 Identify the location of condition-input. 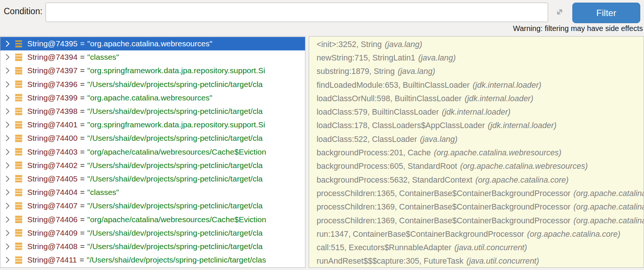
(297, 12).